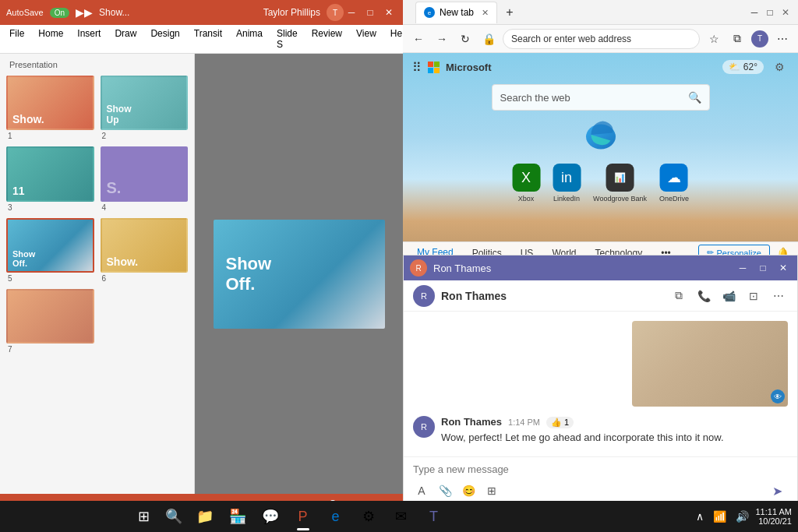 The height and width of the screenshot is (532, 798). What do you see at coordinates (774, 512) in the screenshot?
I see `clock-time: 11:11 AM` at bounding box center [774, 512].